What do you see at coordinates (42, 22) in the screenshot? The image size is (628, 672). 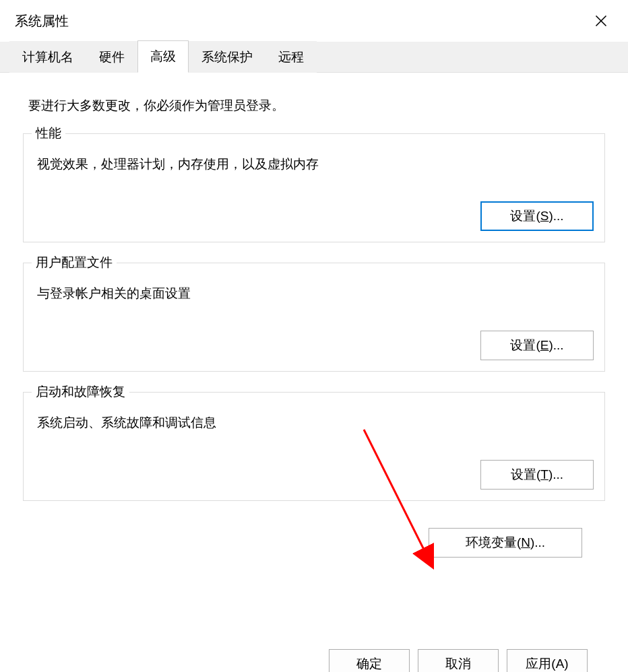 I see `window-title: 系统属性` at bounding box center [42, 22].